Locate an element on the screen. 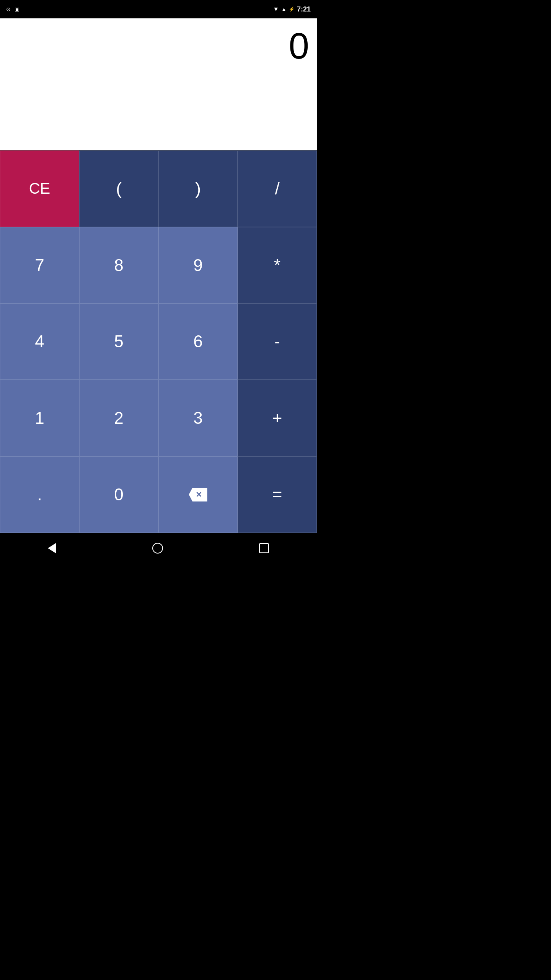 The height and width of the screenshot is (980, 551). three-button: 3 is located at coordinates (198, 418).